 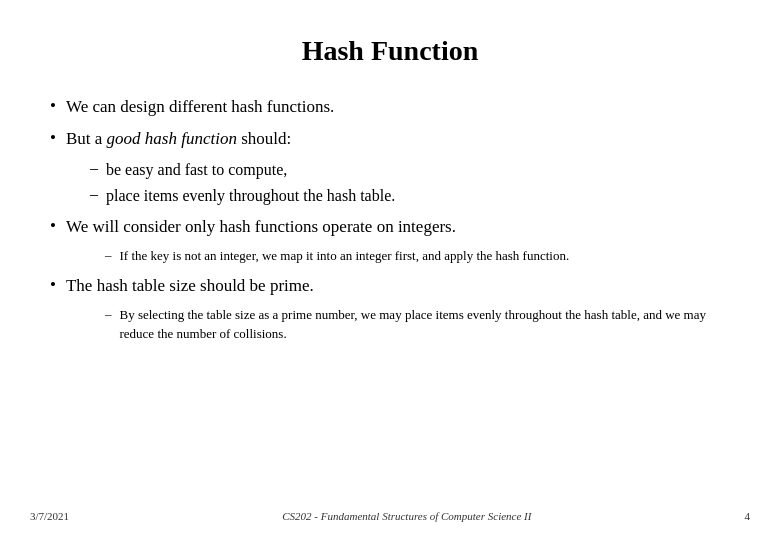 I want to click on bullet-text: But a good hash function should:, so click(x=178, y=139).